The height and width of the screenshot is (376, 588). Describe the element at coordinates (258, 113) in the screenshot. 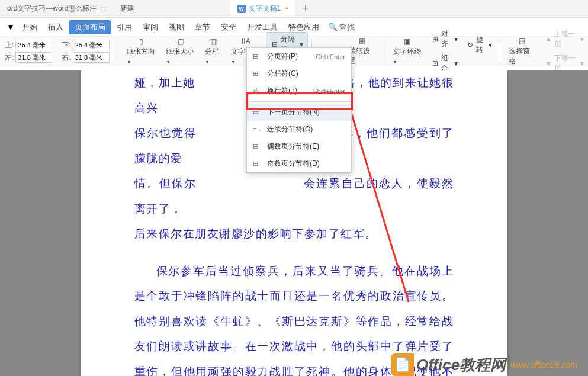

I see `section-break-icon: ▭` at that location.